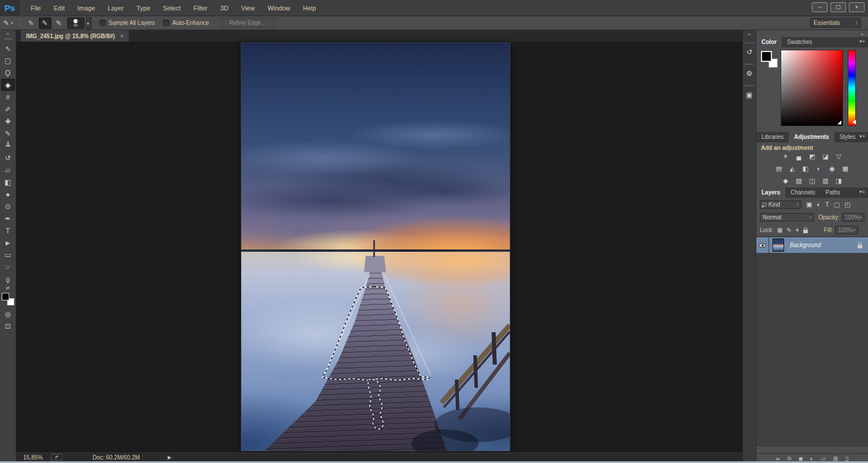 The height and width of the screenshot is (463, 868). I want to click on color-lookup-icon: ▦, so click(845, 169).